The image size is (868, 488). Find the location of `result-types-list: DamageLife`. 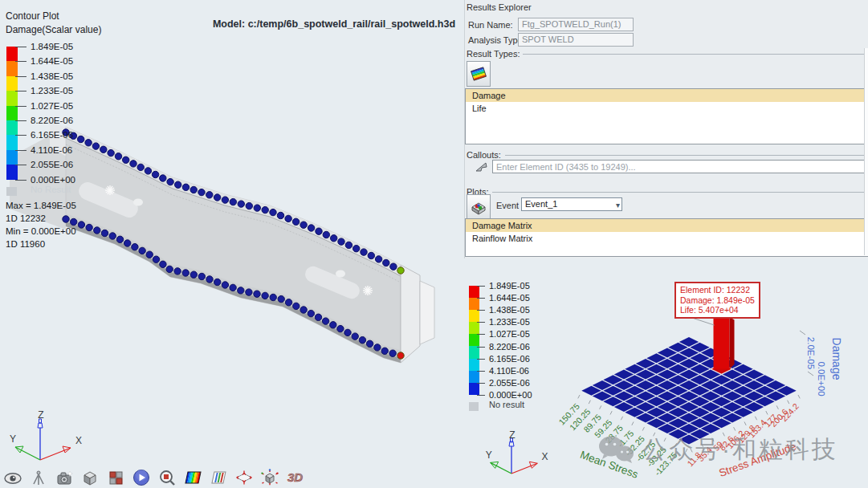

result-types-list: DamageLife is located at coordinates (666, 116).